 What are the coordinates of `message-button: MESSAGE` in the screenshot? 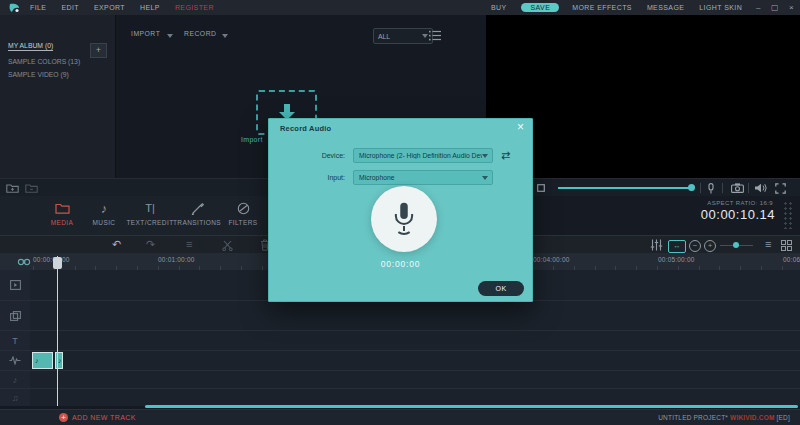 It's located at (666, 8).